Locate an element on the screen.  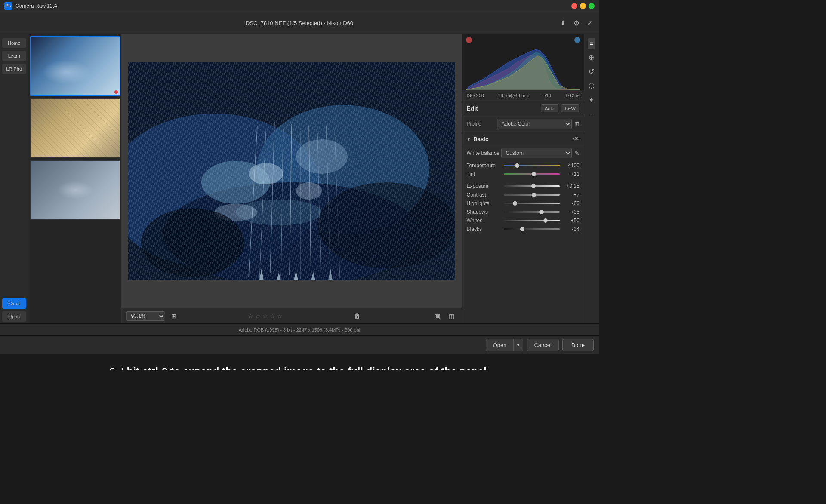
expand-button: ⤢ is located at coordinates (590, 23).